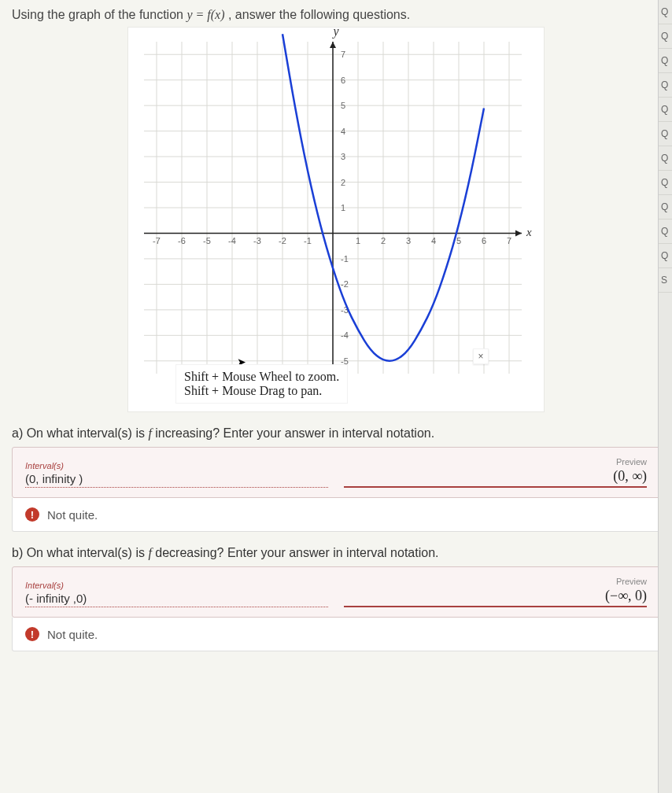 This screenshot has width=672, height=793. Describe the element at coordinates (176, 480) in the screenshot. I see `part-a-input: (0, infinity )` at that location.